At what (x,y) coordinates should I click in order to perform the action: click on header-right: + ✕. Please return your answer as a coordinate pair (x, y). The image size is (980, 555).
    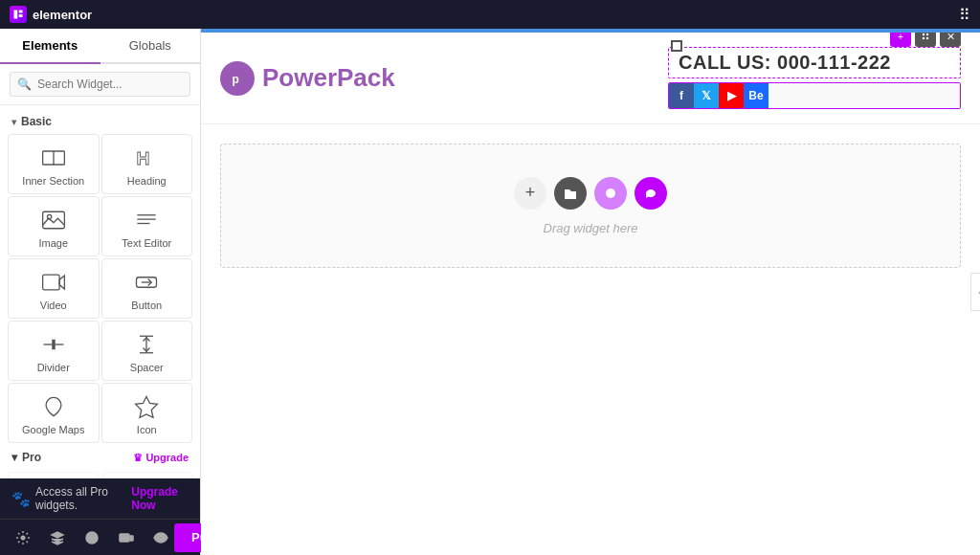
    Looking at the image, I should click on (814, 78).